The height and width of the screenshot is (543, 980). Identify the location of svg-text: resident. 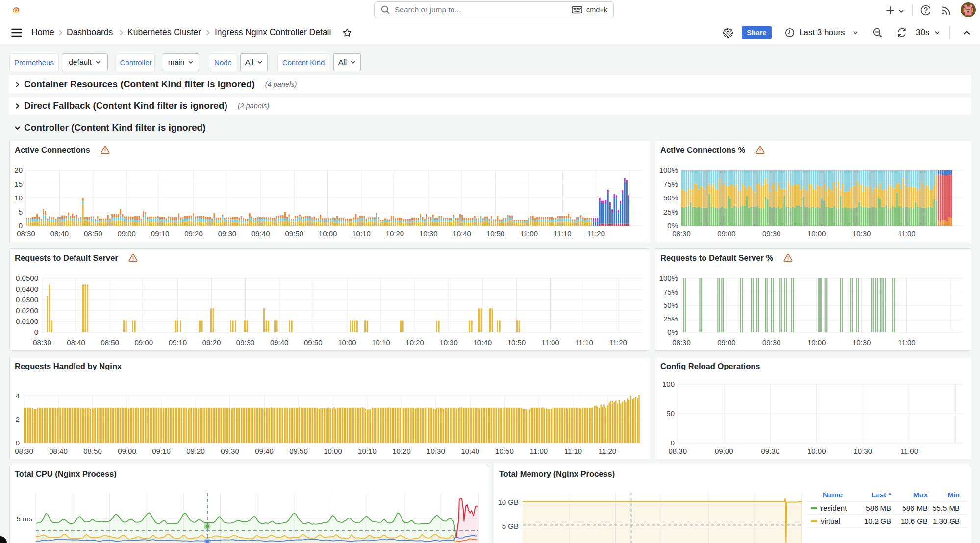
(834, 508).